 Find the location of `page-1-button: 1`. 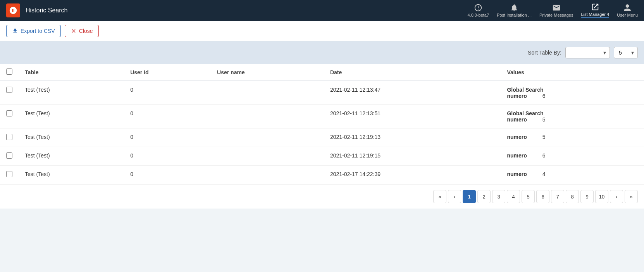

page-1-button: 1 is located at coordinates (469, 197).